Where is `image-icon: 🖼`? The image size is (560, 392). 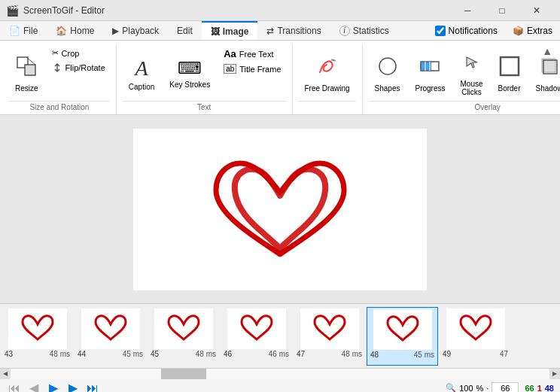 image-icon: 🖼 is located at coordinates (215, 32).